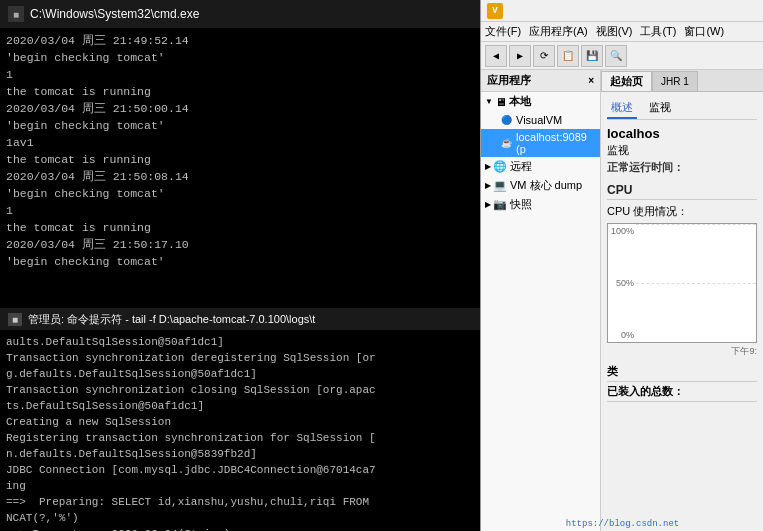 This screenshot has height=531, width=763. Describe the element at coordinates (556, 143) in the screenshot. I see `sidebar-localhost-label: localhost:9089 (p` at that location.